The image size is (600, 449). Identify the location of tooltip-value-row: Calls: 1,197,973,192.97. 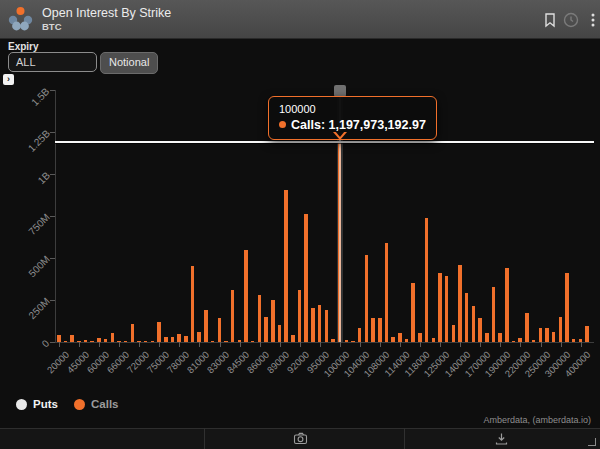
(352, 125).